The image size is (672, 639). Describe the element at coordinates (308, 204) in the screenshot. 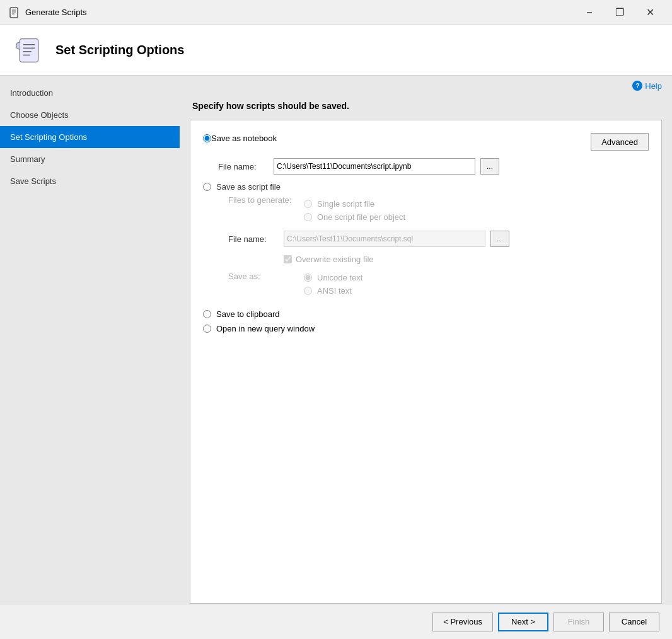

I see `single-script-radio` at that location.